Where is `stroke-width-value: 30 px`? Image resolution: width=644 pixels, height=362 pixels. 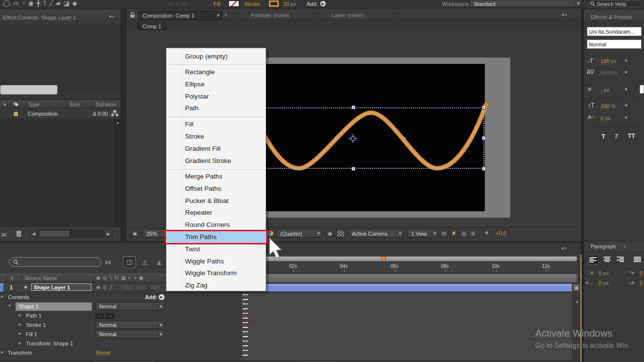 stroke-width-value: 30 px is located at coordinates (290, 4).